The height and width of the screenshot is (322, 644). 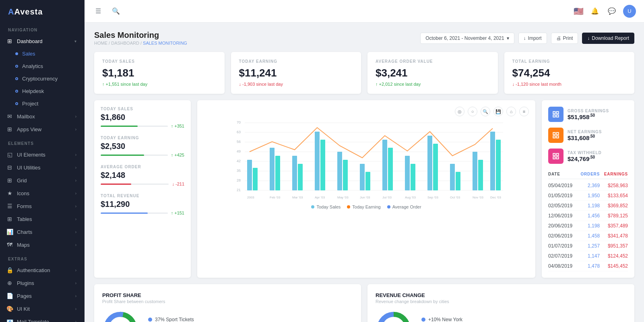 I want to click on sidebar-item-project: Project, so click(x=42, y=104).